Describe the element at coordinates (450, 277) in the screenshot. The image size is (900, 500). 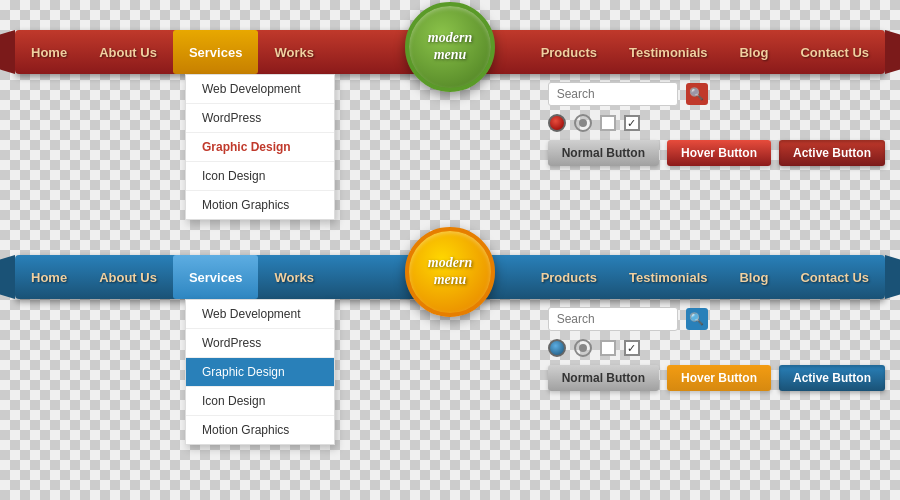
I see `blue-menu-section: Home About Us Services Works modern menu…` at that location.